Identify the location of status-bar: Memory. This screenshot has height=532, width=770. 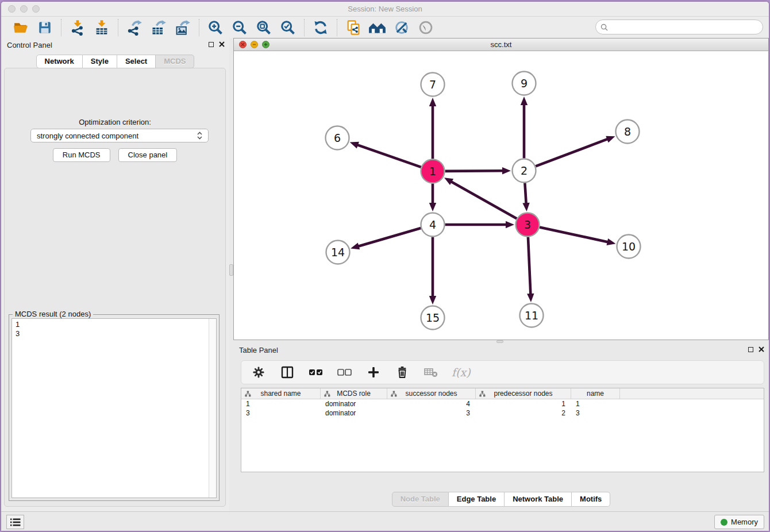
(385, 521).